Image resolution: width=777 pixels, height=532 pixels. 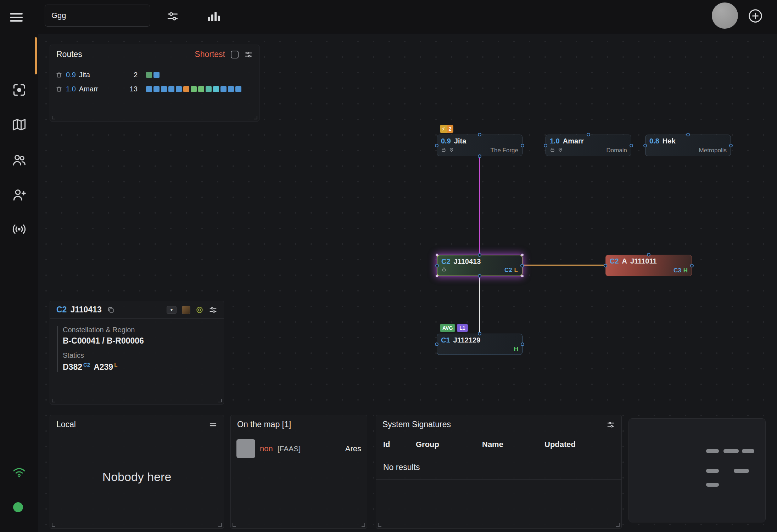 What do you see at coordinates (200, 310) in the screenshot?
I see `target-icon` at bounding box center [200, 310].